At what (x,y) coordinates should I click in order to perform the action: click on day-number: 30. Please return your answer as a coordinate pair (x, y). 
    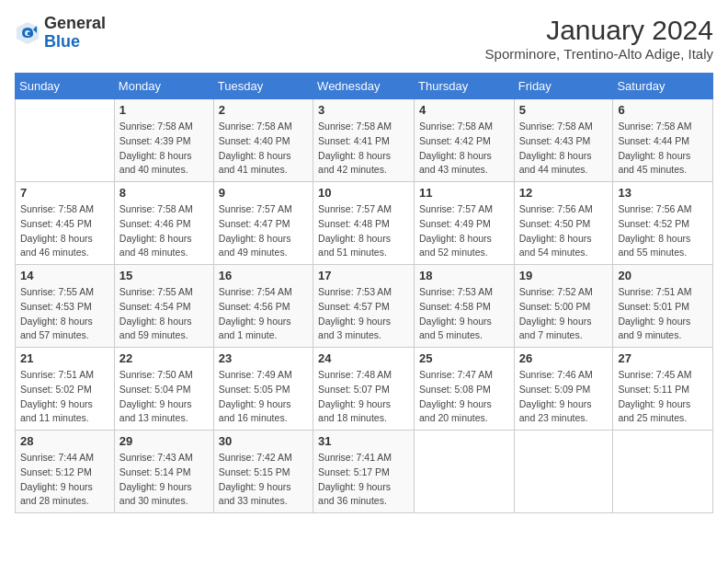
    Looking at the image, I should click on (263, 442).